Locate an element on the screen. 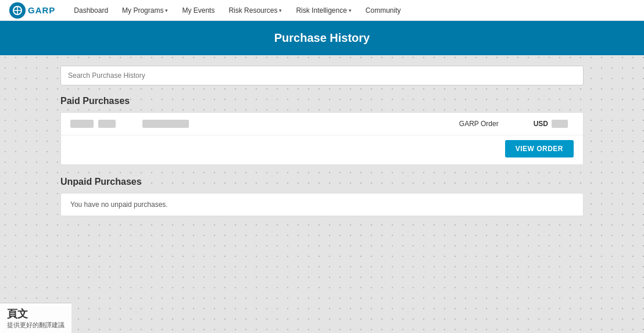 Image resolution: width=644 pixels, height=333 pixels. paid-purchases-heading: Paid Purchases is located at coordinates (322, 101).